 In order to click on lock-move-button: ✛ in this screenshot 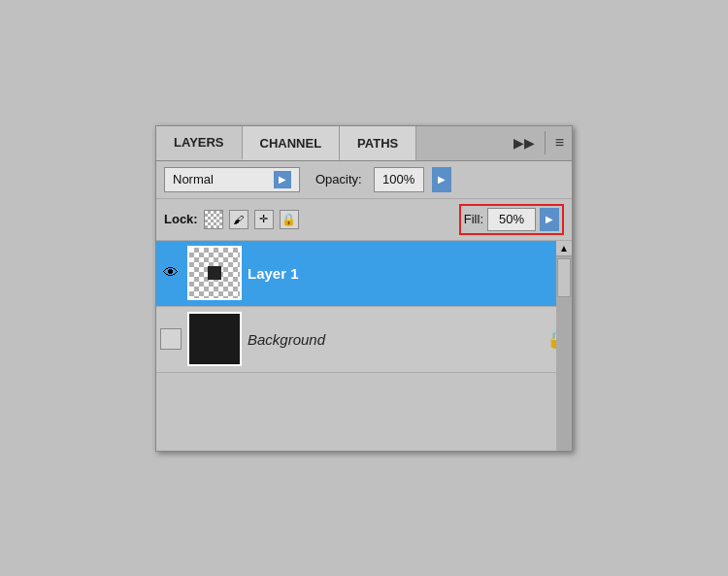, I will do `click(264, 220)`.